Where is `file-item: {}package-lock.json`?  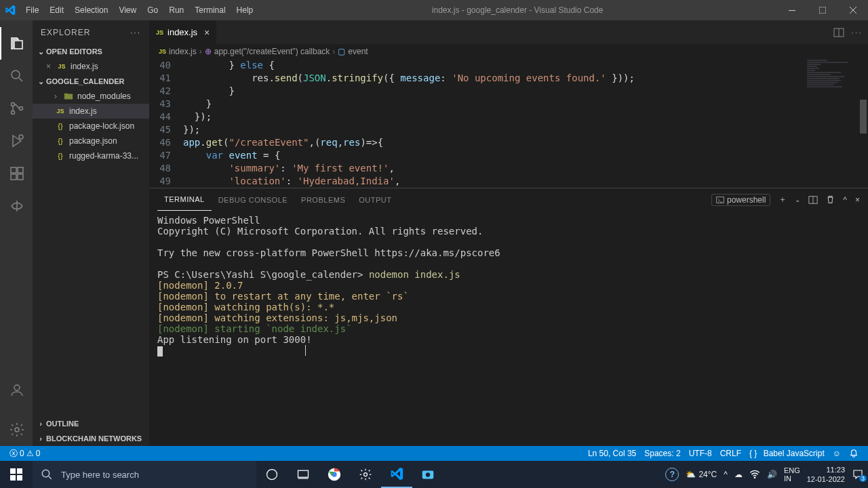
file-item: {}package-lock.json is located at coordinates (91, 126).